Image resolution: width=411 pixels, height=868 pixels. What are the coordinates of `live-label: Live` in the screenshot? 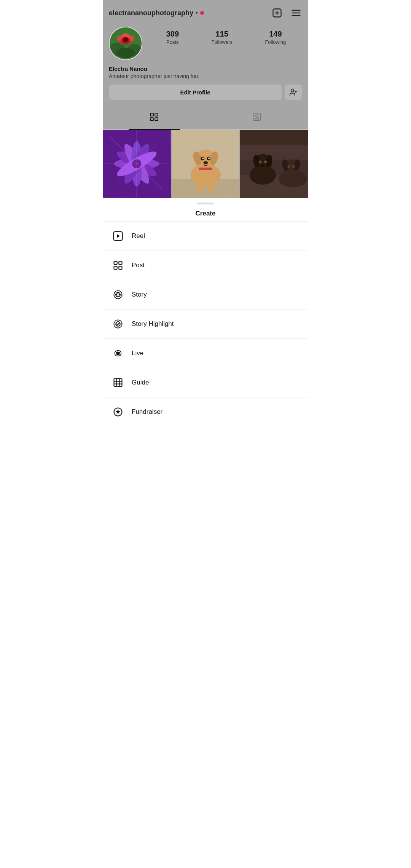 It's located at (138, 353).